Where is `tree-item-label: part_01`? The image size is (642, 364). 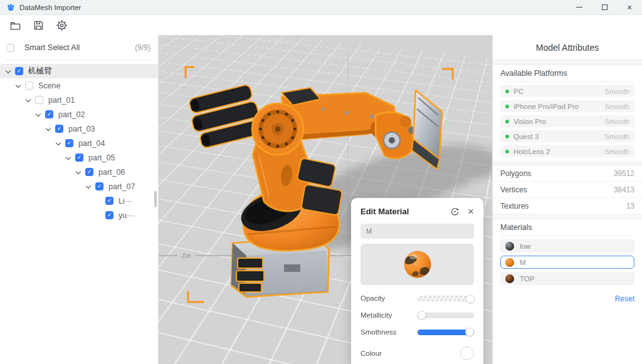 tree-item-label: part_01 is located at coordinates (61, 100).